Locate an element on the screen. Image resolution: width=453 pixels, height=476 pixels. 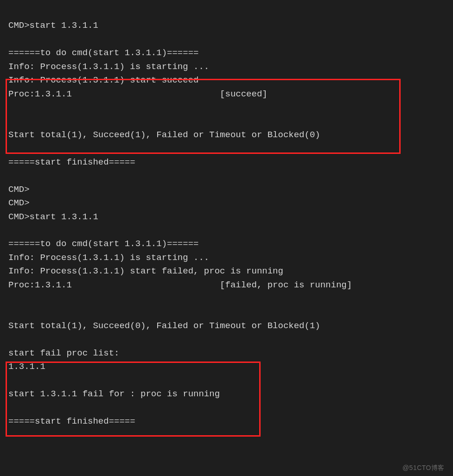
terminal-line: Proc:1.3.1.1 [succeed] is located at coordinates (138, 94).